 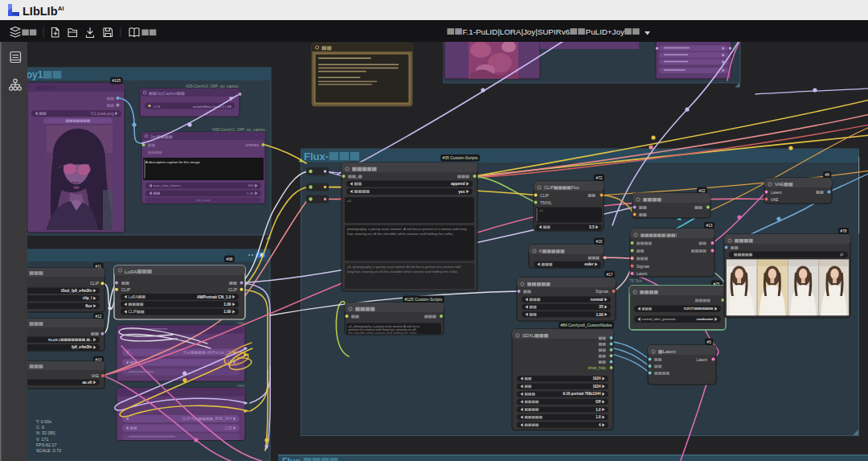 I want to click on svg-text: fp8_e4m3fn, so click(x=82, y=348).